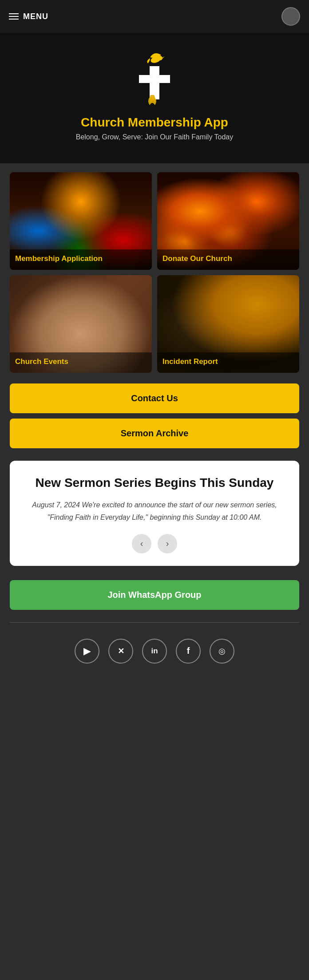 This screenshot has width=309, height=980. Describe the element at coordinates (142, 544) in the screenshot. I see `sermon-prev-button: ‹` at that location.